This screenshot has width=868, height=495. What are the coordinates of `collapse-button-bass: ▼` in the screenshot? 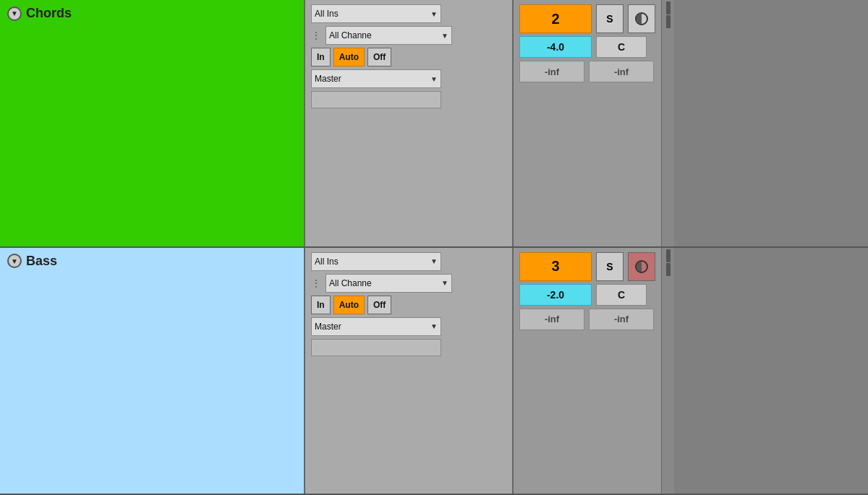 It's located at (14, 261).